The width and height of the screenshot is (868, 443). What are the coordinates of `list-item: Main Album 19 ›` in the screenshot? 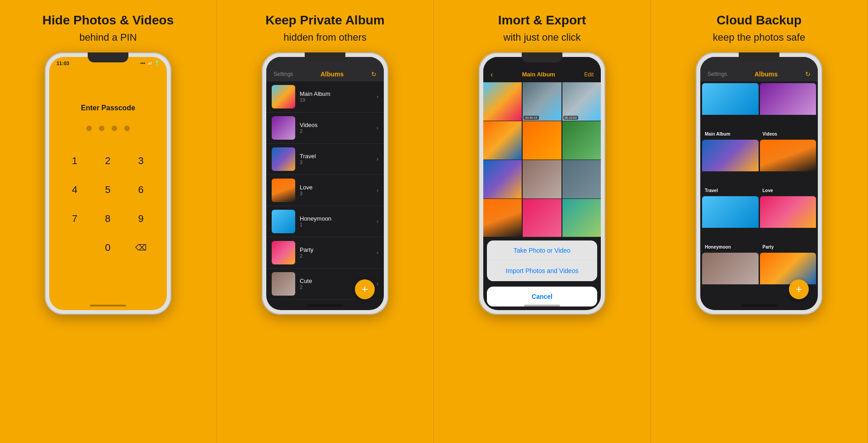 It's located at (325, 97).